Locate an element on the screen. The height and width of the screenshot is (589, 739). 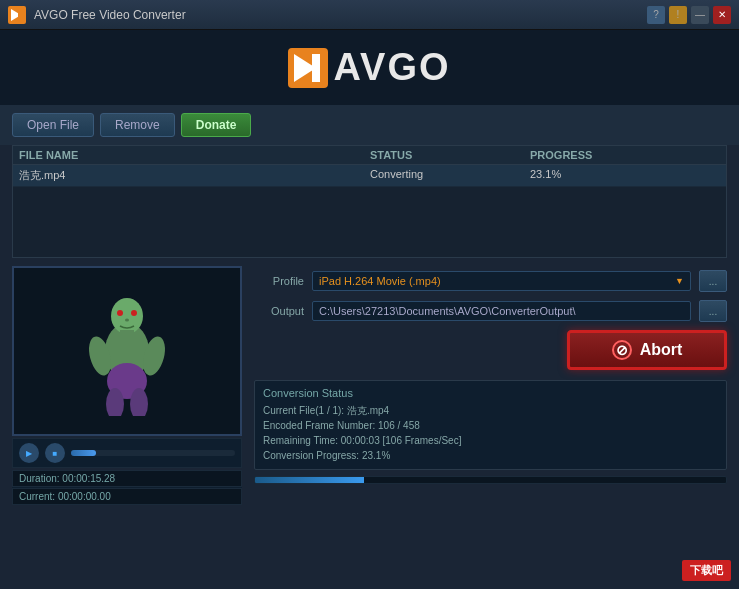
current-label: Current: 00:00:00.00 is located at coordinates (65, 496).